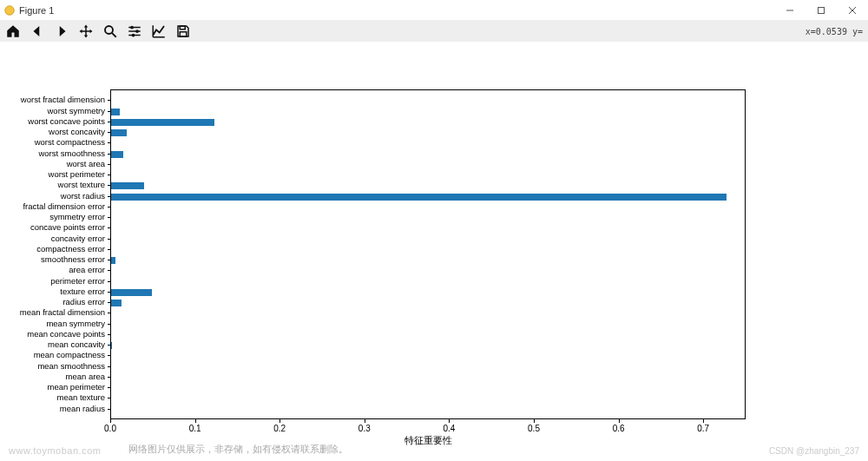 The width and height of the screenshot is (868, 461). What do you see at coordinates (834, 31) in the screenshot?
I see `cursor-coordinates: x=0.0539 y=` at bounding box center [834, 31].